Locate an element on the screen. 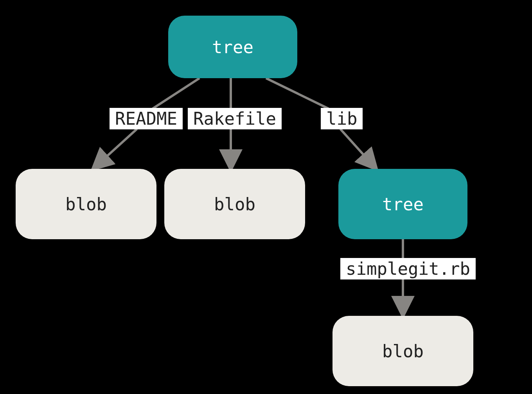 This screenshot has height=394, width=532. node-subtree-lib: tree is located at coordinates (403, 204).